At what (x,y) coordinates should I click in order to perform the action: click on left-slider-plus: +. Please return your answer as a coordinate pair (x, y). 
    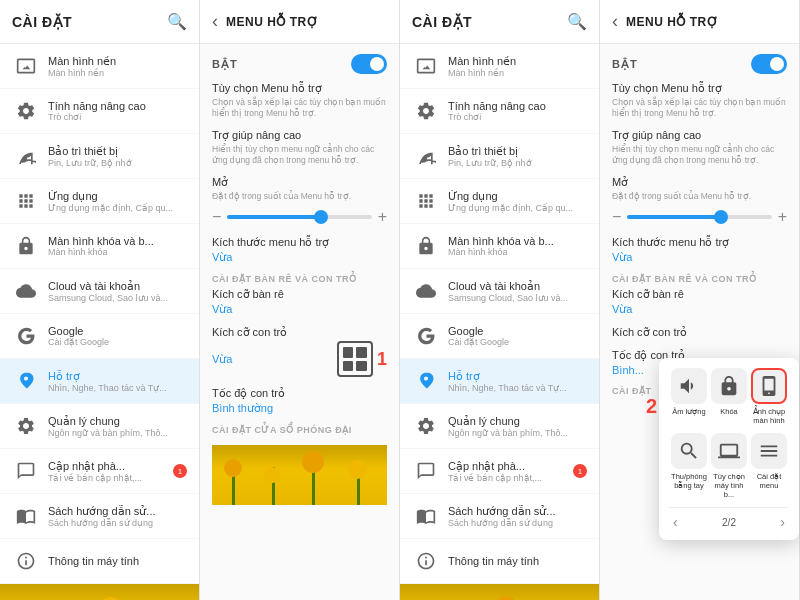
    Looking at the image, I should click on (382, 217).